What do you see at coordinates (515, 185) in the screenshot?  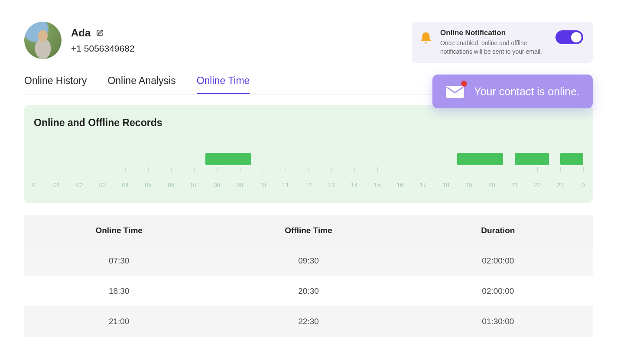 I see `hour-label: 21` at bounding box center [515, 185].